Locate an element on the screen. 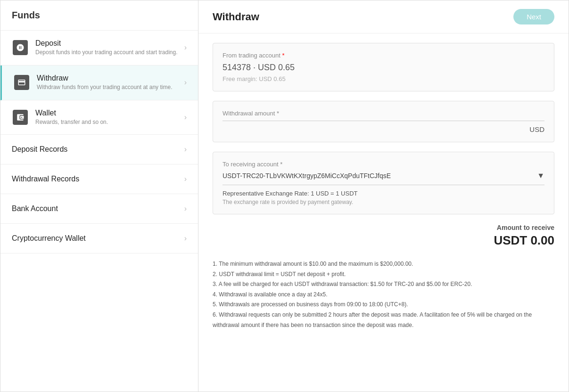 The width and height of the screenshot is (569, 392). receiving-account-value: USDT-TRC20-TLbVKWtKXtrgypZ6MiCcXqPduTFtC… is located at coordinates (378, 176).